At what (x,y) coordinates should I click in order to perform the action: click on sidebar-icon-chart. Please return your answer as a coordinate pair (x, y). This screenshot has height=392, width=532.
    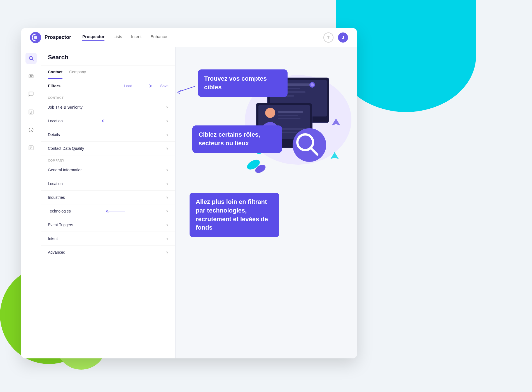
    Looking at the image, I should click on (31, 112).